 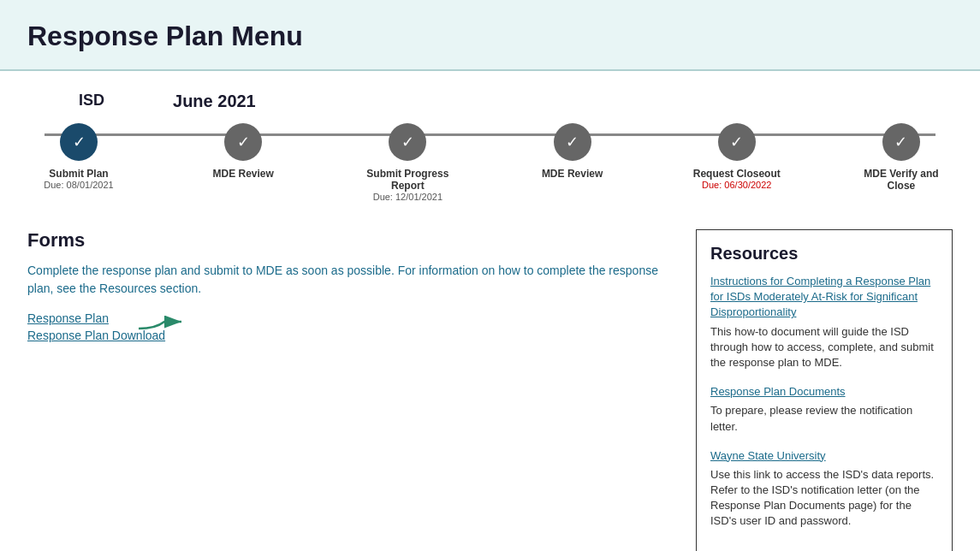 I want to click on timeline-node-label-6: MDE Verify and Close, so click(x=901, y=180).